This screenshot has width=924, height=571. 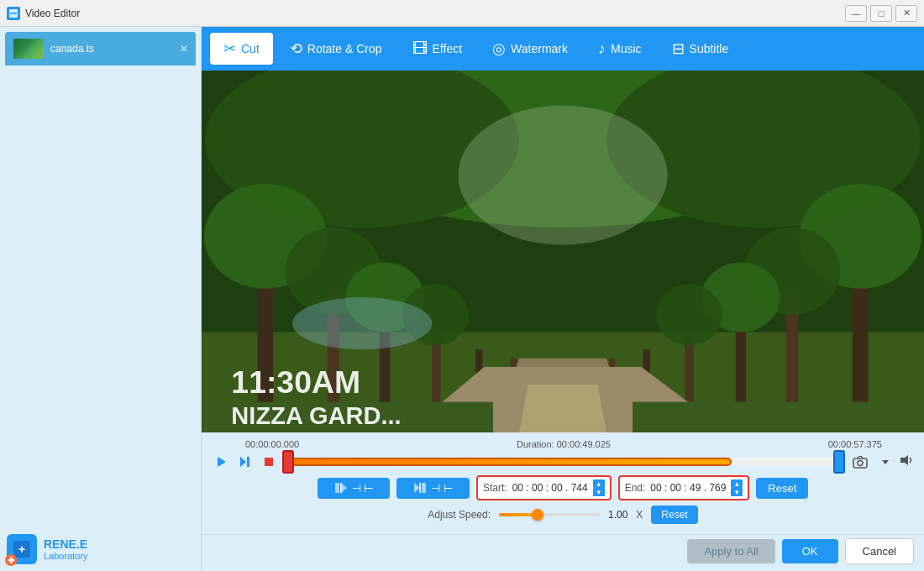 I want to click on end-label: End:, so click(x=635, y=488).